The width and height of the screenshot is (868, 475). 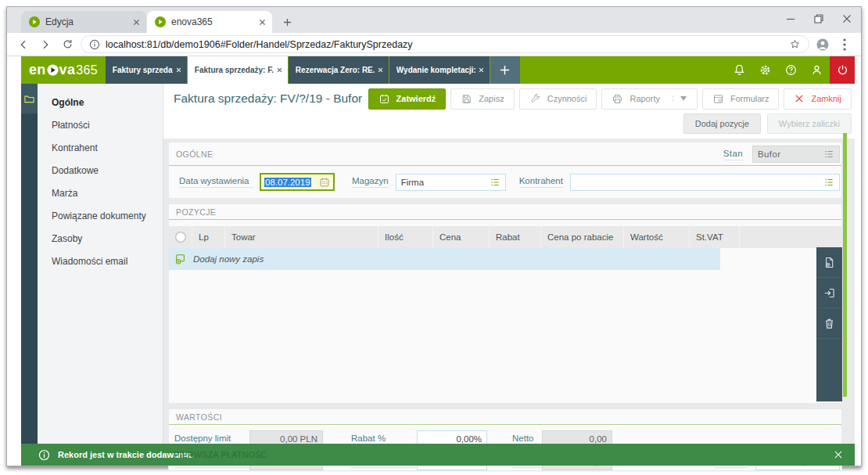 What do you see at coordinates (100, 194) in the screenshot?
I see `sidebar-item-marza: Marża` at bounding box center [100, 194].